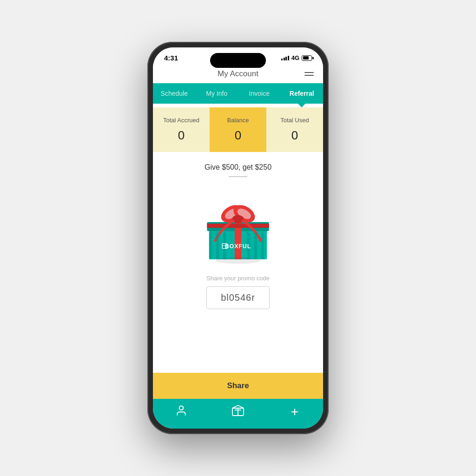 Image resolution: width=476 pixels, height=476 pixels. Describe the element at coordinates (309, 74) in the screenshot. I see `menu-button` at that location.